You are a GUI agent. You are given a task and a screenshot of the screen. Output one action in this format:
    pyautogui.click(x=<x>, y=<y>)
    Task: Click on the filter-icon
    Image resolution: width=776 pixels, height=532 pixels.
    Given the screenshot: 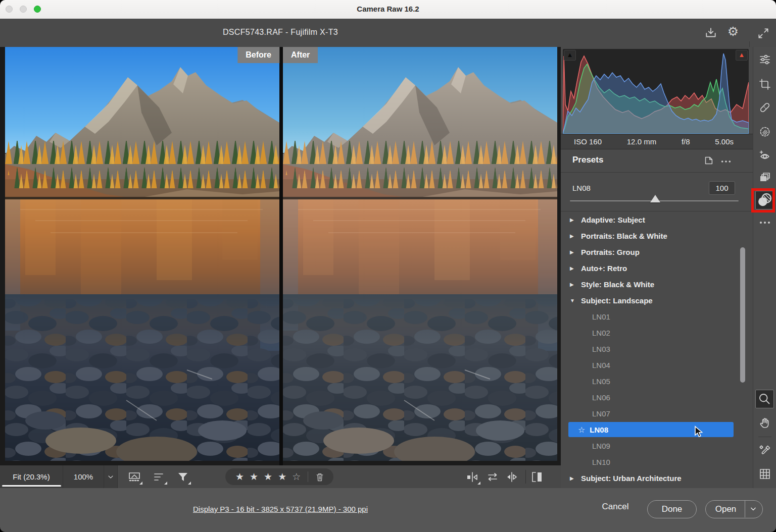 What is the action you would take?
    pyautogui.click(x=183, y=477)
    